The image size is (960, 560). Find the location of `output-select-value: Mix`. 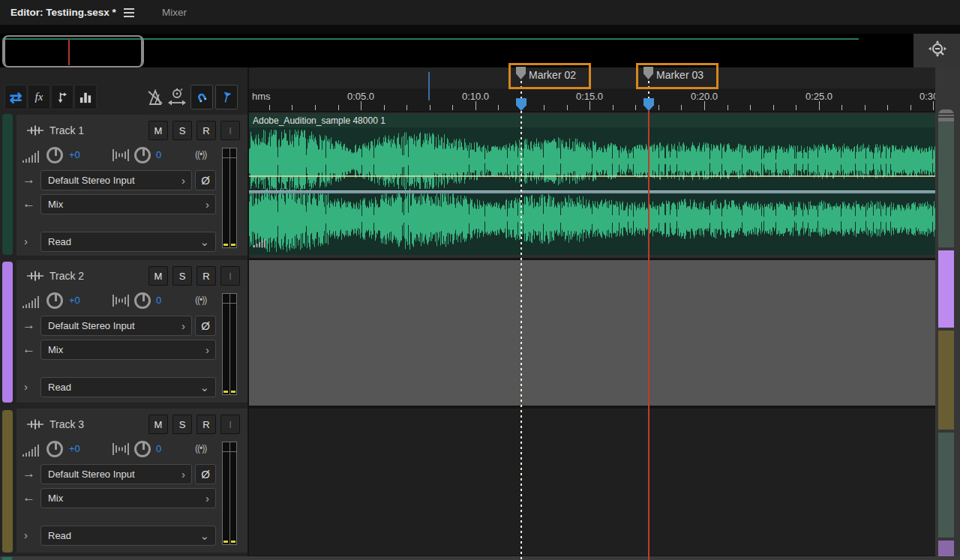

output-select-value: Mix is located at coordinates (123, 498).